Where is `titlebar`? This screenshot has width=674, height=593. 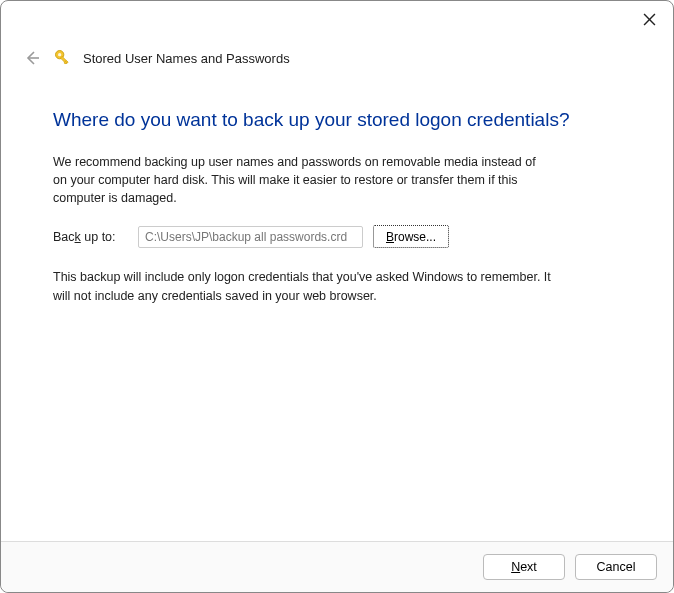 titlebar is located at coordinates (337, 18).